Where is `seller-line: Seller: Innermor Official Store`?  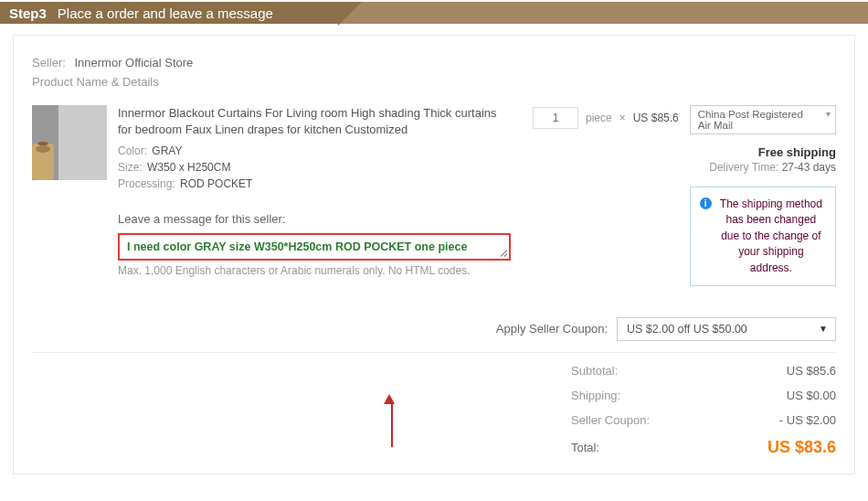 seller-line: Seller: Innermor Official Store is located at coordinates (434, 62).